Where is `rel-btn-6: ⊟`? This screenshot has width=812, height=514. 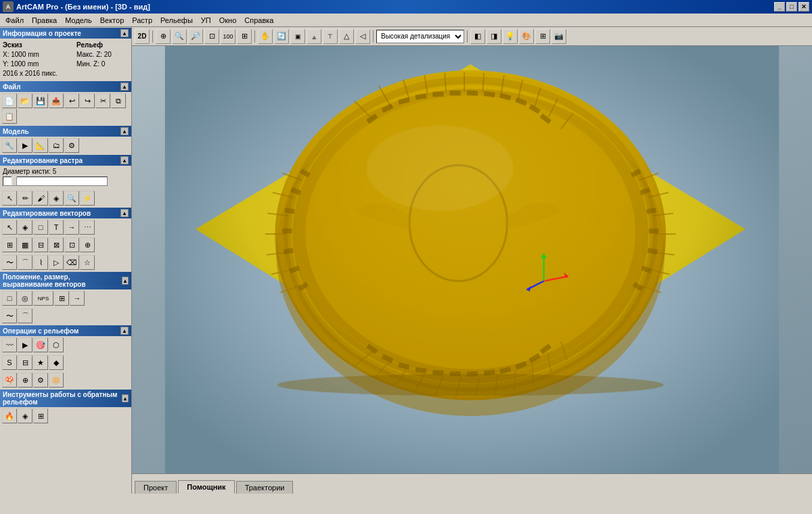
rel-btn-6: ⊟ is located at coordinates (25, 363).